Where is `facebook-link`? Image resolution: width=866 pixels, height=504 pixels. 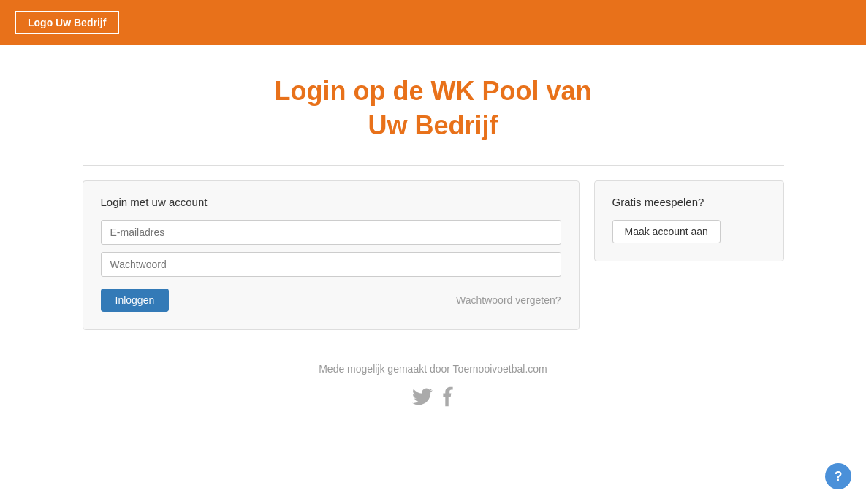 facebook-link is located at coordinates (448, 398).